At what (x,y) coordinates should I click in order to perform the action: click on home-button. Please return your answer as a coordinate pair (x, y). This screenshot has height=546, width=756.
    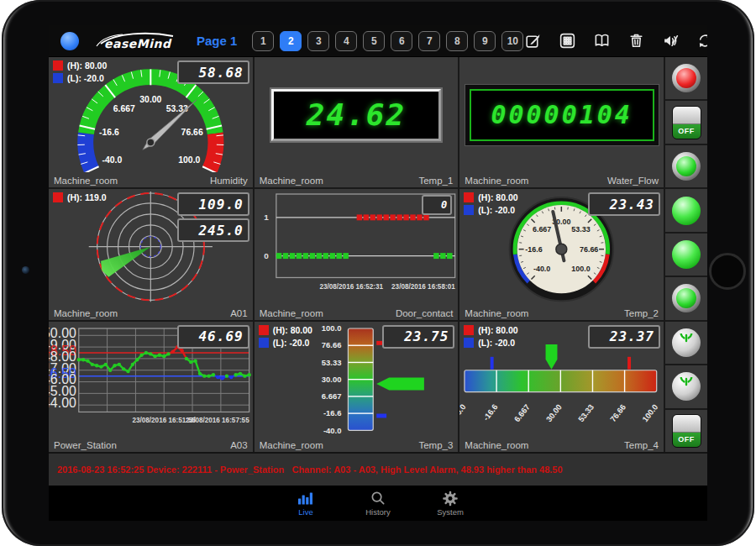
    Looking at the image, I should click on (727, 271).